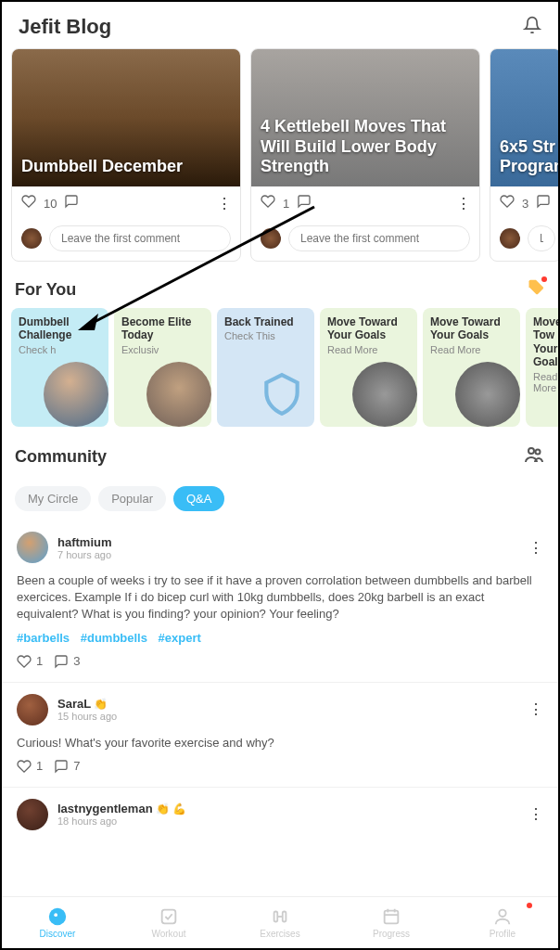  Describe the element at coordinates (391, 922) in the screenshot. I see `nav-progress: Progress` at that location.